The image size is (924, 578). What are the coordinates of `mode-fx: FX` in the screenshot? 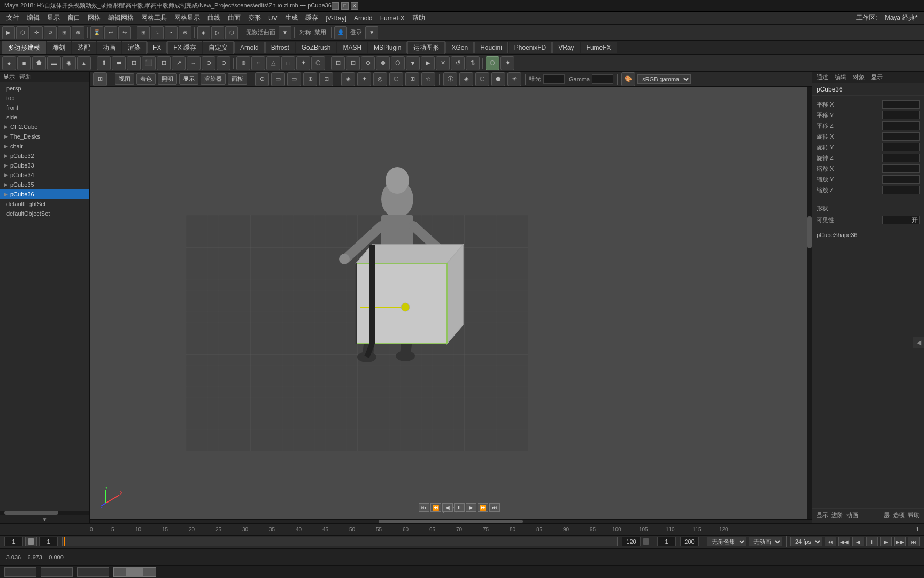 It's located at (157, 47).